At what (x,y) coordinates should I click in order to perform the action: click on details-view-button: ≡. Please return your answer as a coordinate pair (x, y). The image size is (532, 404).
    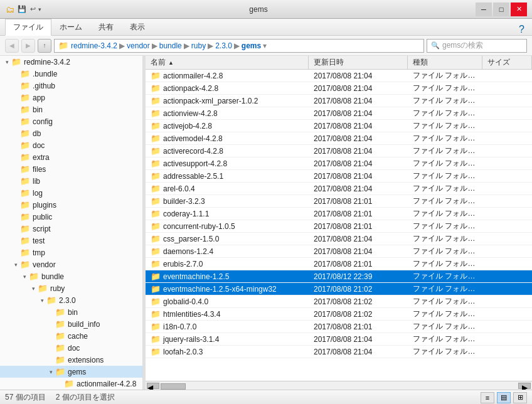
    Looking at the image, I should click on (487, 398).